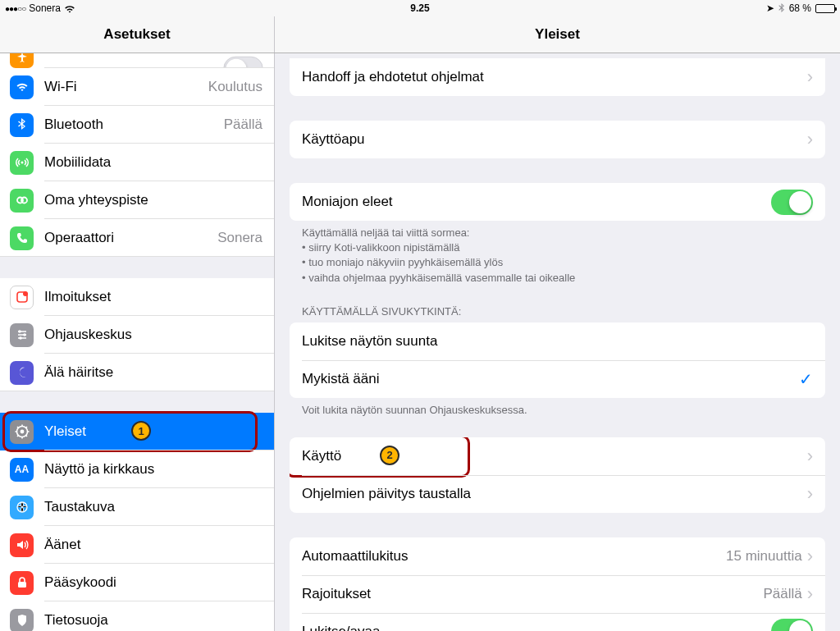 The width and height of the screenshot is (840, 631). Describe the element at coordinates (558, 77) in the screenshot. I see `row-handoff: Handoff ja ehdotetut ohjelmat ›` at that location.